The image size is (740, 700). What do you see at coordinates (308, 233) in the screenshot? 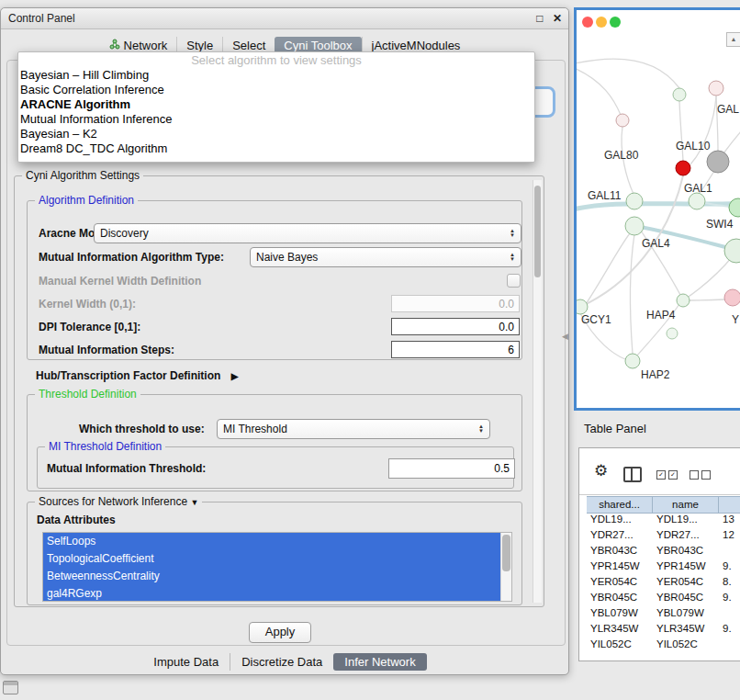
I see `aracne-mode-select: Discovery ▲▼` at bounding box center [308, 233].